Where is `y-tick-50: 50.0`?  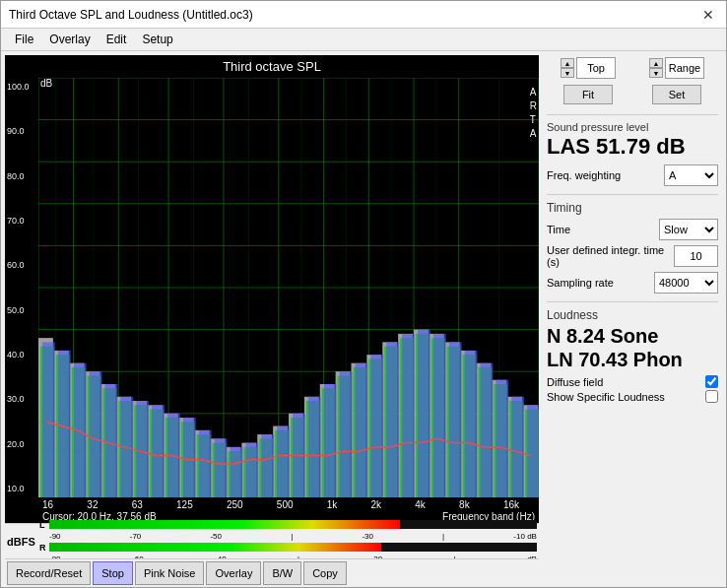 y-tick-50: 50.0 is located at coordinates (22, 310).